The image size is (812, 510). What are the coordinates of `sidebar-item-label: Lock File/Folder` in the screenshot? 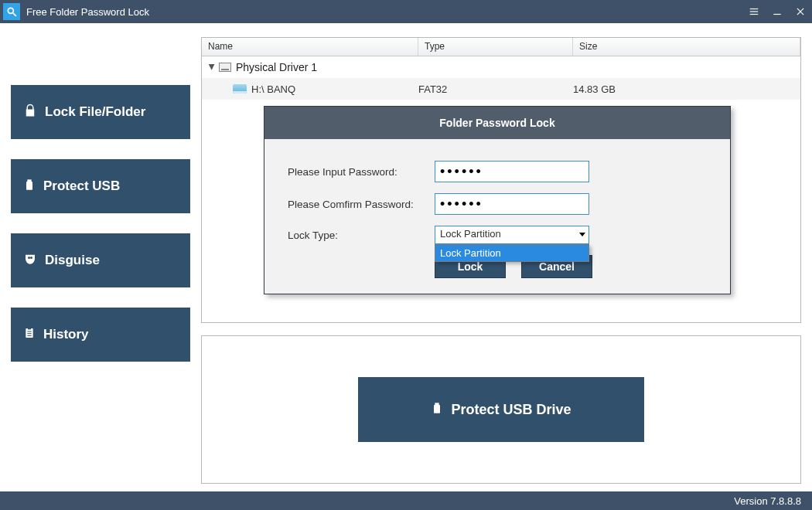 It's located at (95, 112).